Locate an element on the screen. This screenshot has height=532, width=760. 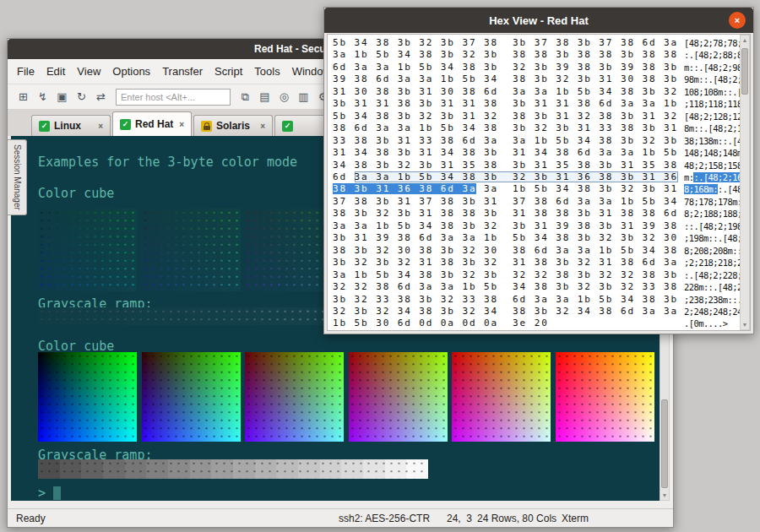
hex-row: 3a 1b 5b 34 38 3b 32 3b 38 38 3b 38 38 3… is located at coordinates (536, 55).